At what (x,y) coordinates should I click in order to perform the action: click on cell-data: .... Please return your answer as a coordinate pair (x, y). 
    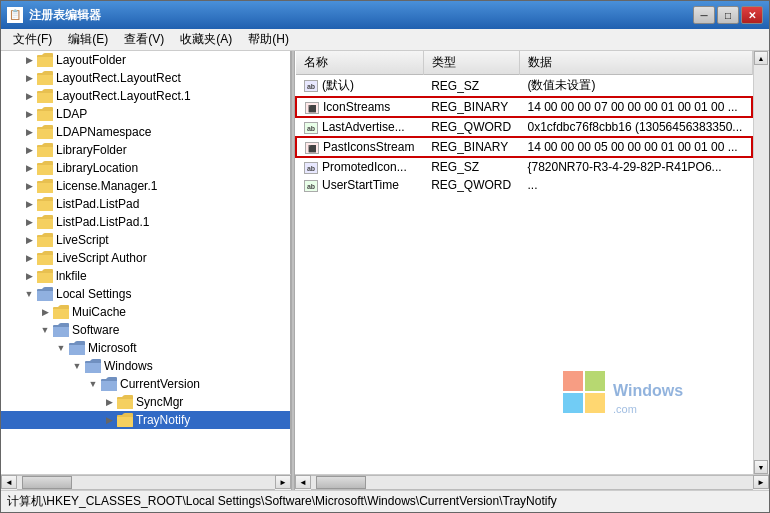
    Looking at the image, I should click on (636, 185).